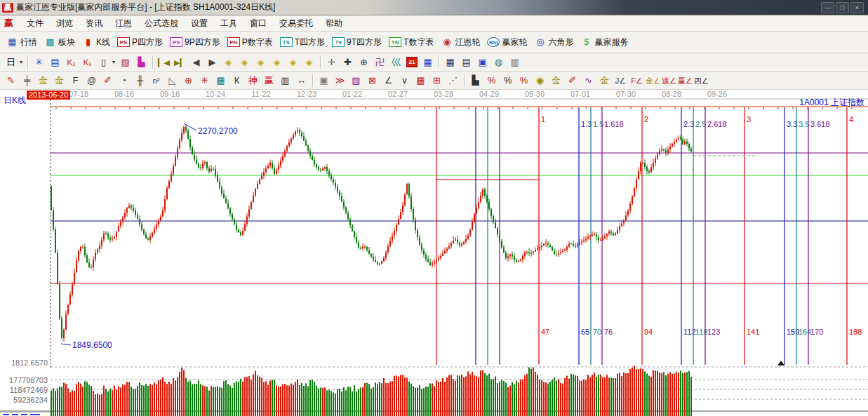 This screenshot has height=416, width=868. I want to click on percent-line-button: %, so click(523, 81).